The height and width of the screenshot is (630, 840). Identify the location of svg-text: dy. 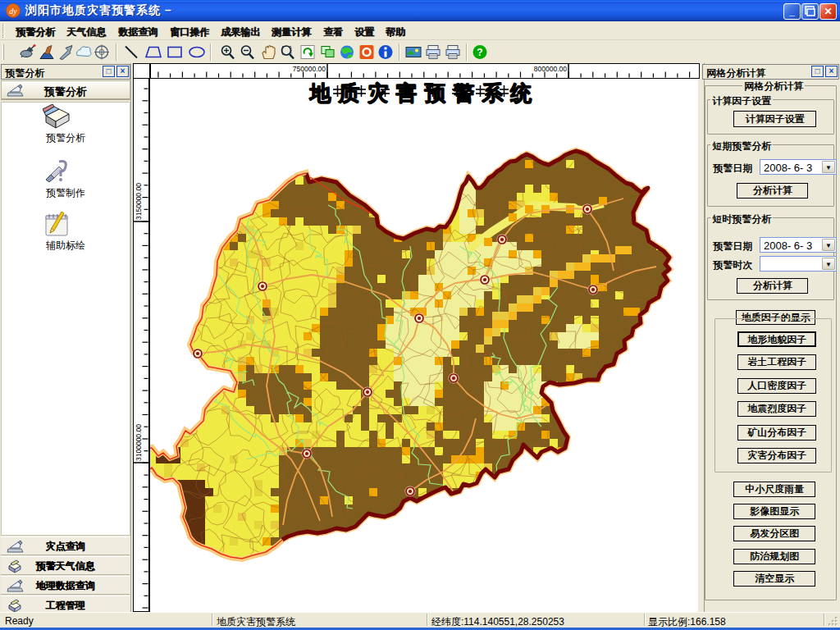
(13, 11).